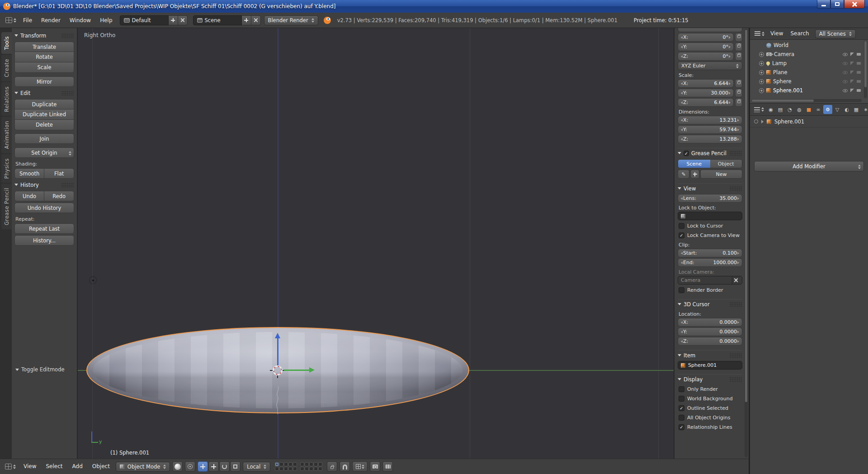 The height and width of the screenshot is (474, 868). I want to click on tab-texture-icon: ▦, so click(856, 109).